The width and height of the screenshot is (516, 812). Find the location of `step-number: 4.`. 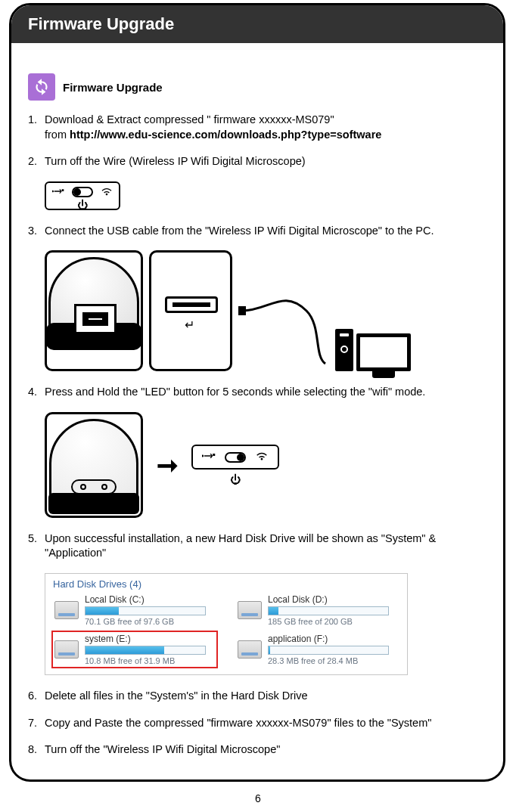

step-number: 4. is located at coordinates (36, 392).